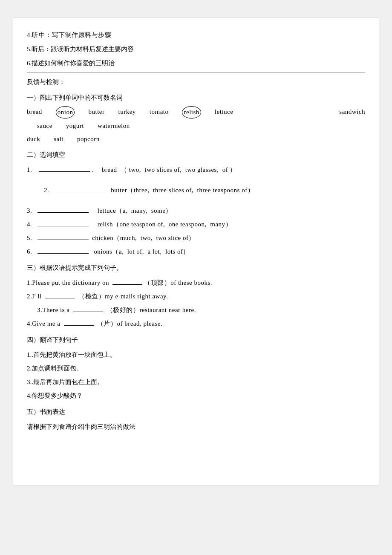 The width and height of the screenshot is (392, 555). I want to click on word-duck: duck, so click(33, 139).